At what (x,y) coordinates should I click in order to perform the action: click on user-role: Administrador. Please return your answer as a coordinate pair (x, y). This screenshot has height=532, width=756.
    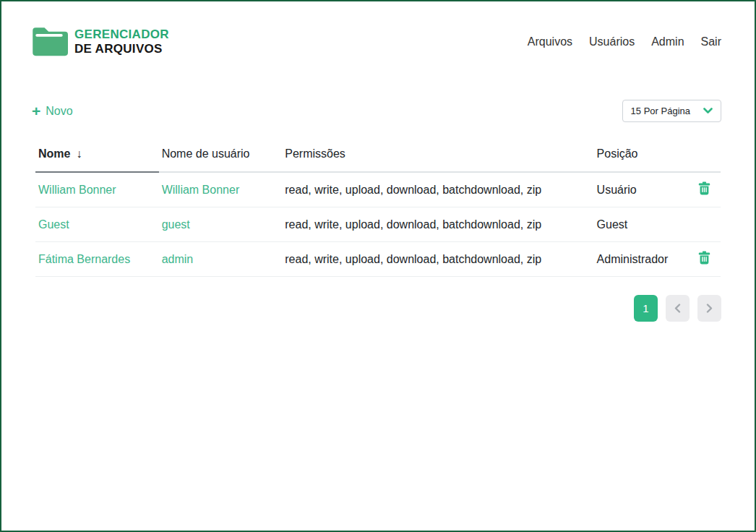
    Looking at the image, I should click on (642, 259).